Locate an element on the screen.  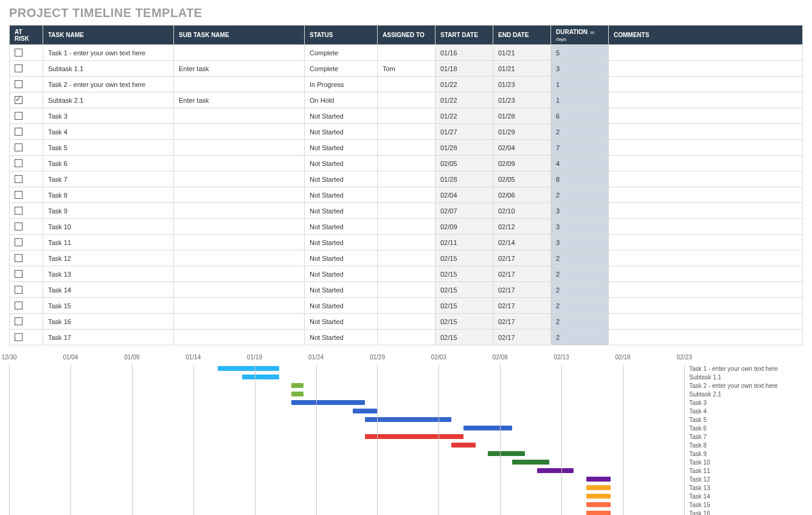
start-cell: 02/04 is located at coordinates (465, 195).